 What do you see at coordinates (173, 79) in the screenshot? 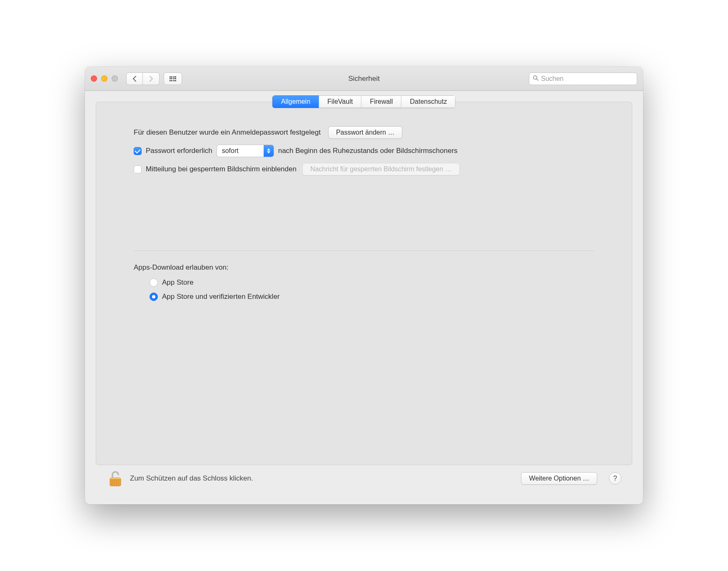
I see `show-all-preferences-button` at bounding box center [173, 79].